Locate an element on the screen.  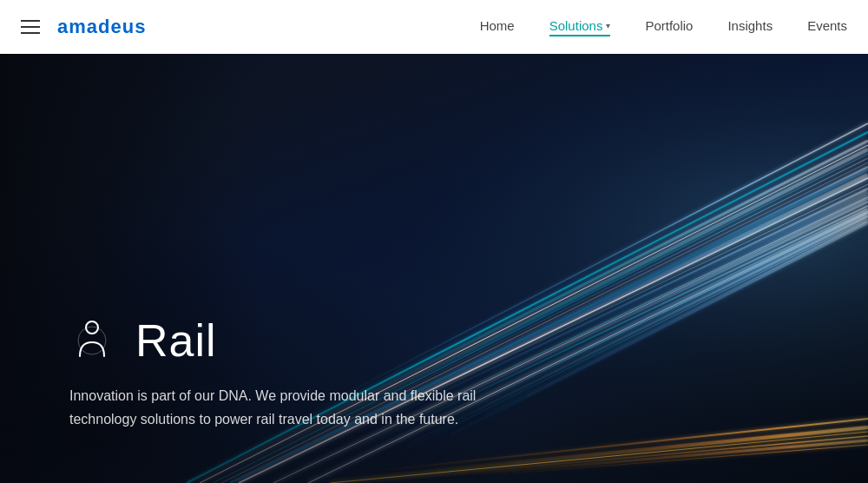
nav-item-events: Events is located at coordinates (827, 28).